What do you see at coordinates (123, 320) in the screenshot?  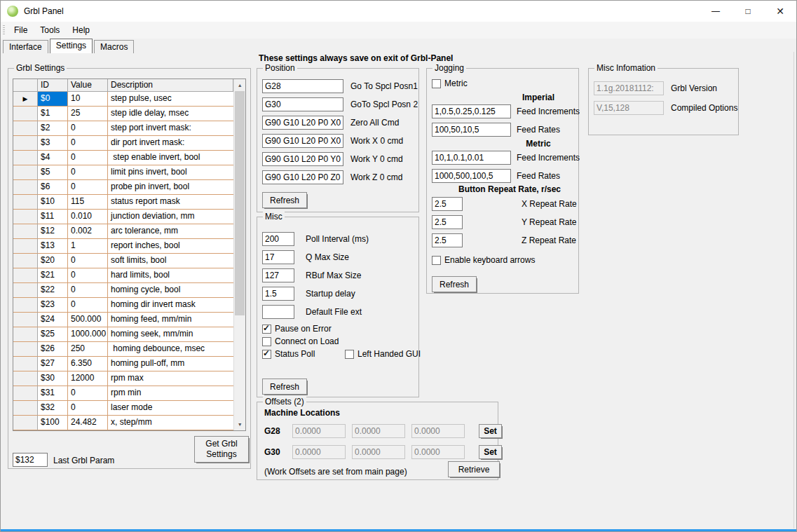 I see `table-row: $24500.000homing feed, mm/min` at bounding box center [123, 320].